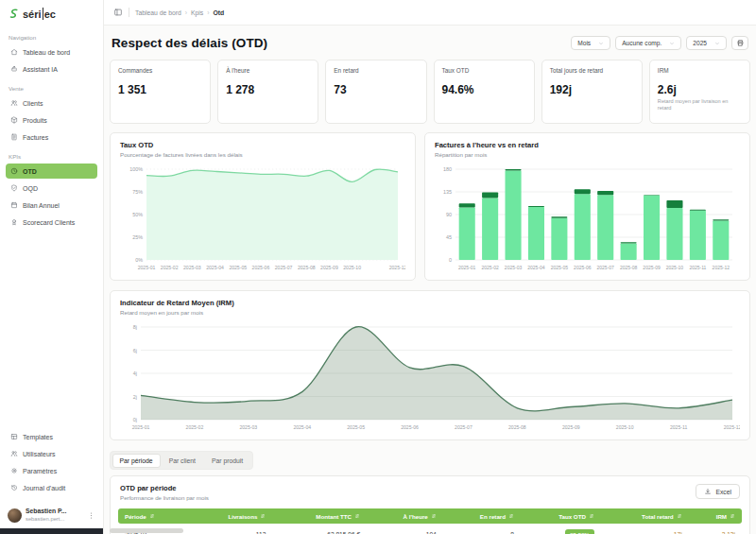  I want to click on kpi-card-en-retard: En retard73, so click(376, 92).